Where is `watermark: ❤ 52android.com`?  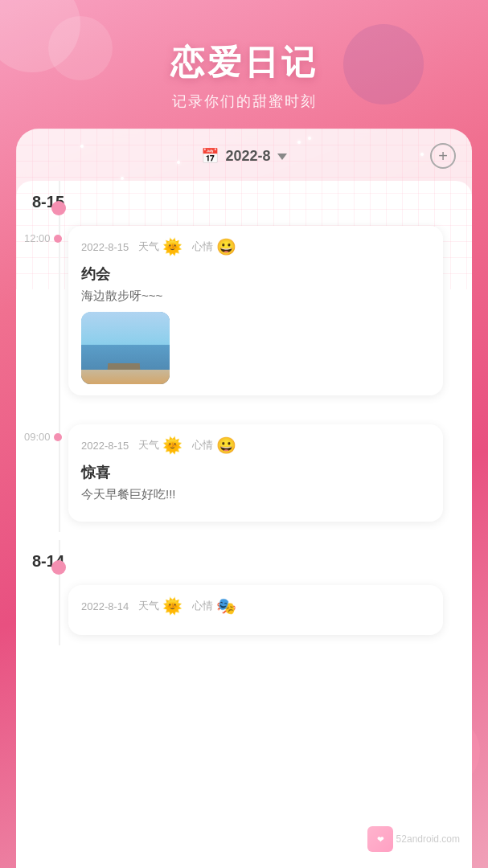 watermark: ❤ 52android.com is located at coordinates (413, 839).